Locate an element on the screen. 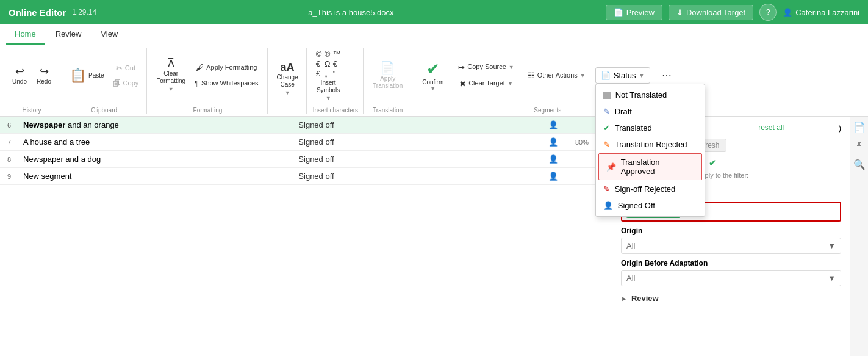 The height and width of the screenshot is (356, 868). table-row: 6 Newspaper and an orange Signed off 👤 is located at coordinates (306, 125).